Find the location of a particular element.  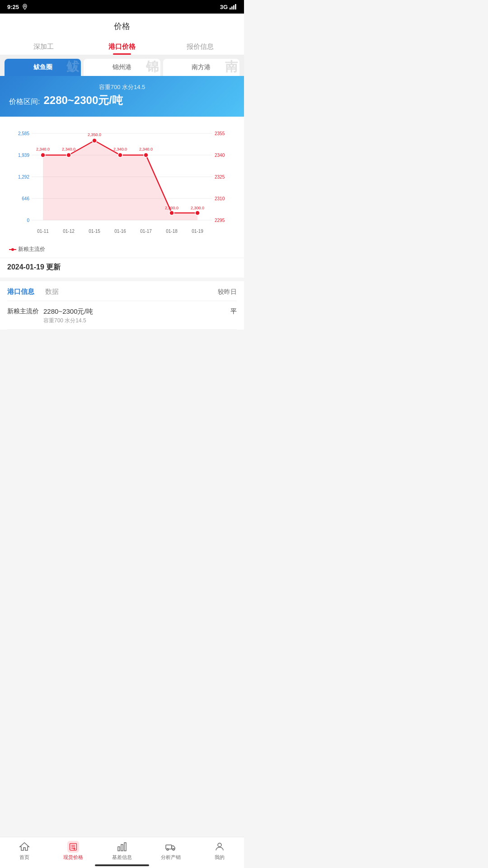

svg-text: 2340 is located at coordinates (220, 156).